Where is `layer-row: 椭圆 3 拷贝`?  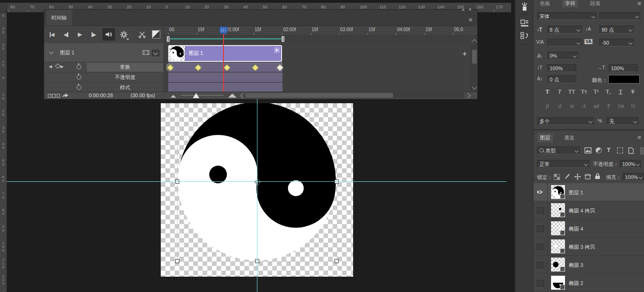
layer-row: 椭圆 3 拷贝 is located at coordinates (589, 246).